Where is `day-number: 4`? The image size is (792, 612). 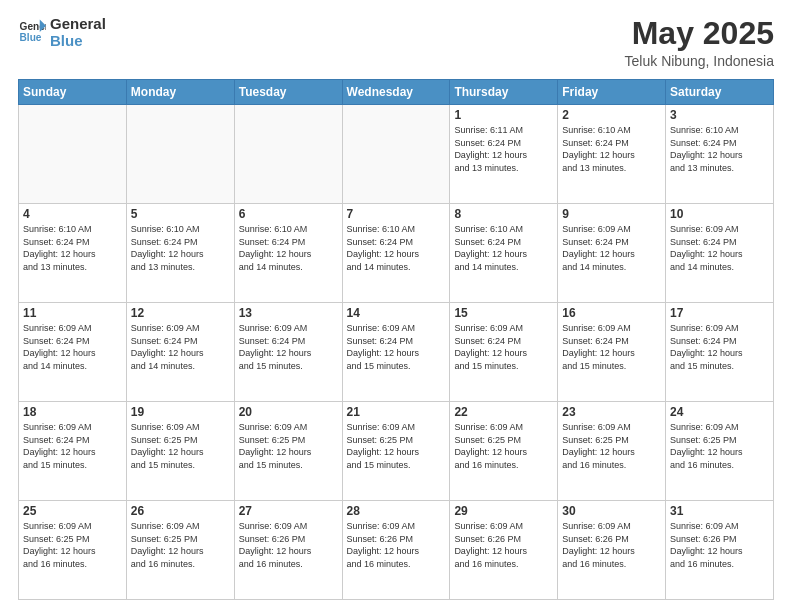 day-number: 4 is located at coordinates (72, 214).